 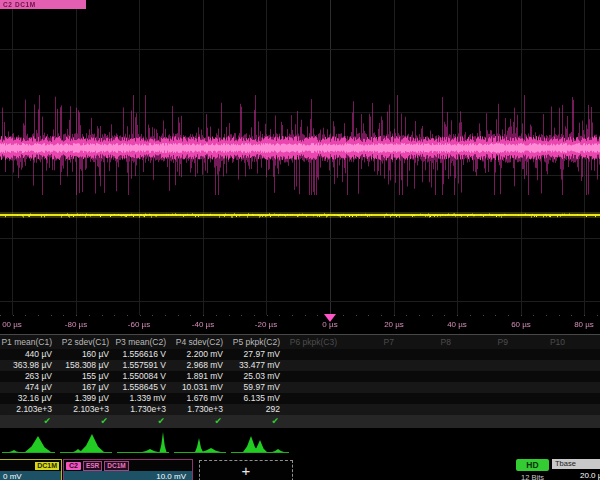 I want to click on measurement-value: 1.558645 V, so click(x=142, y=388).